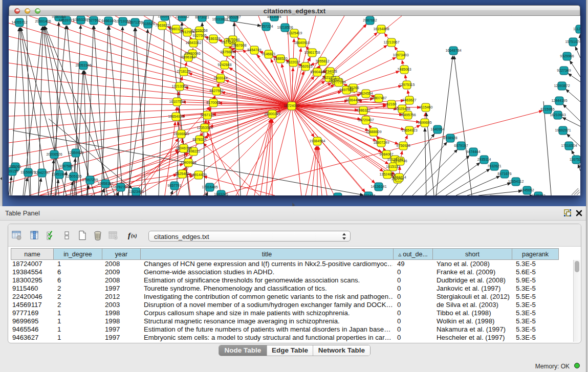 This screenshot has height=372, width=588. What do you see at coordinates (79, 280) in the screenshot?
I see `cell-in_degree: 6` at bounding box center [79, 280].